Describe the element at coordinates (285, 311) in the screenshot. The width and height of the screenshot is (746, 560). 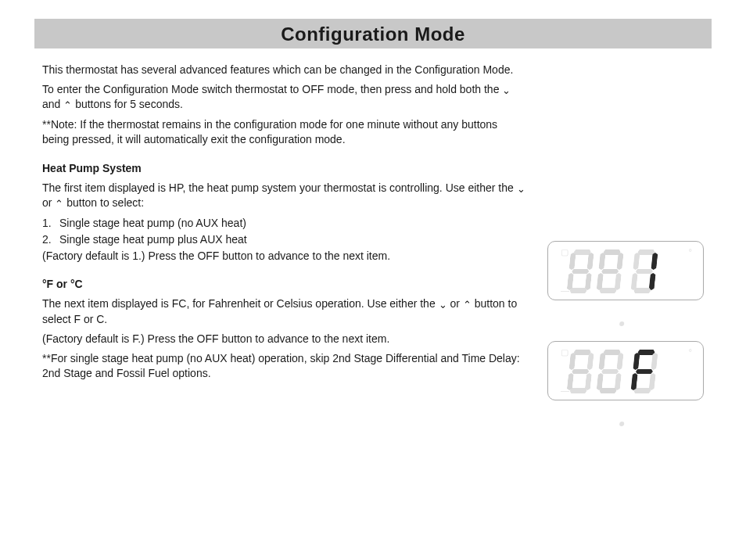
I see `fc-section: °F or °C The next item displayed is FC, …` at that location.